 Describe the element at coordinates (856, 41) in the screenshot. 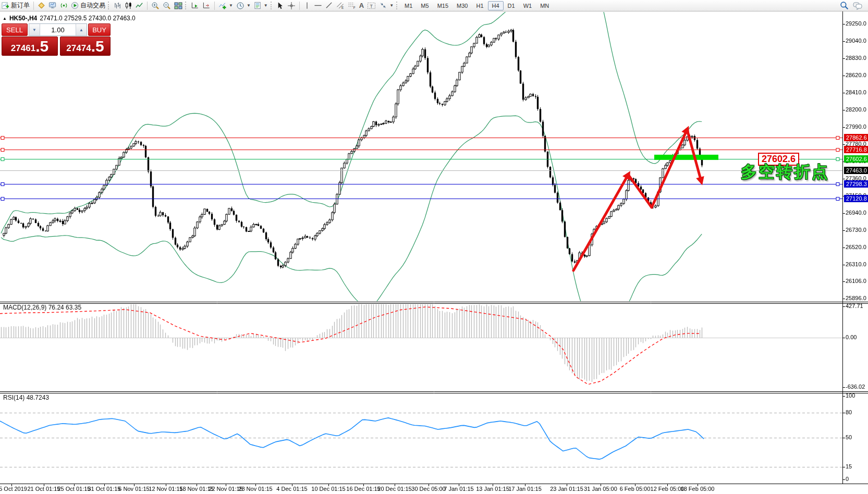

I see `price-axis-tick: 29040.0` at that location.